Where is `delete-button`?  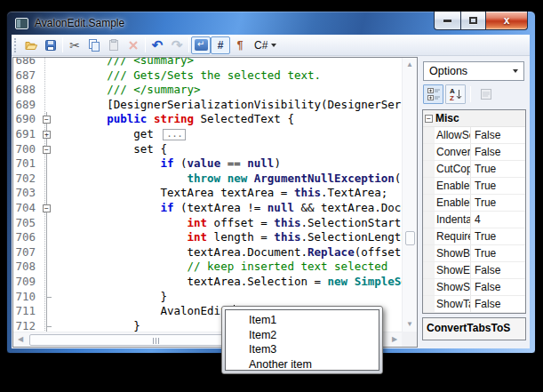 delete-button is located at coordinates (133, 45).